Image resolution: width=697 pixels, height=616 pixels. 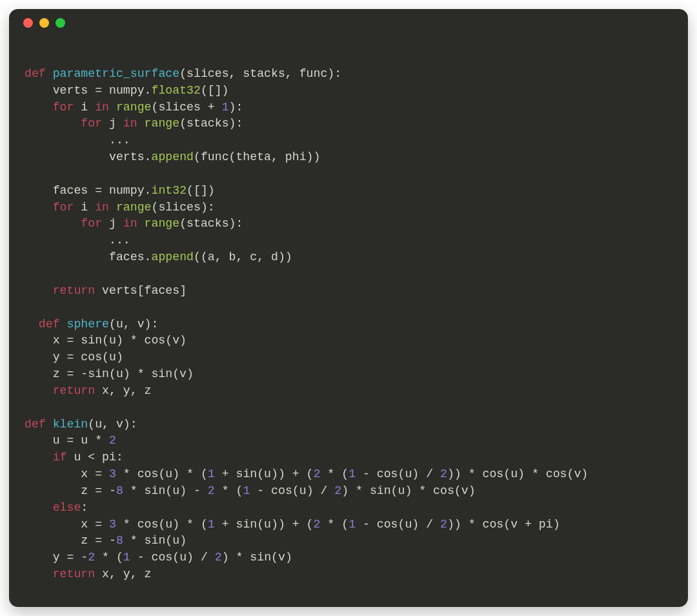 What do you see at coordinates (63, 457) in the screenshot?
I see `token-kw: if` at bounding box center [63, 457].